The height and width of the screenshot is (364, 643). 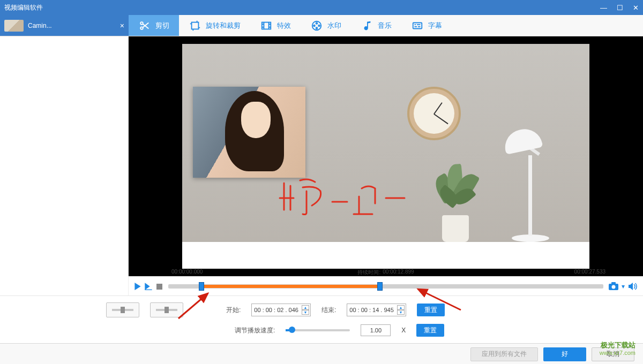 What do you see at coordinates (322, 26) in the screenshot?
I see `toolbar: Camin... × 剪切 旋转和裁剪 特效 水印 音乐 字幕` at bounding box center [322, 26].